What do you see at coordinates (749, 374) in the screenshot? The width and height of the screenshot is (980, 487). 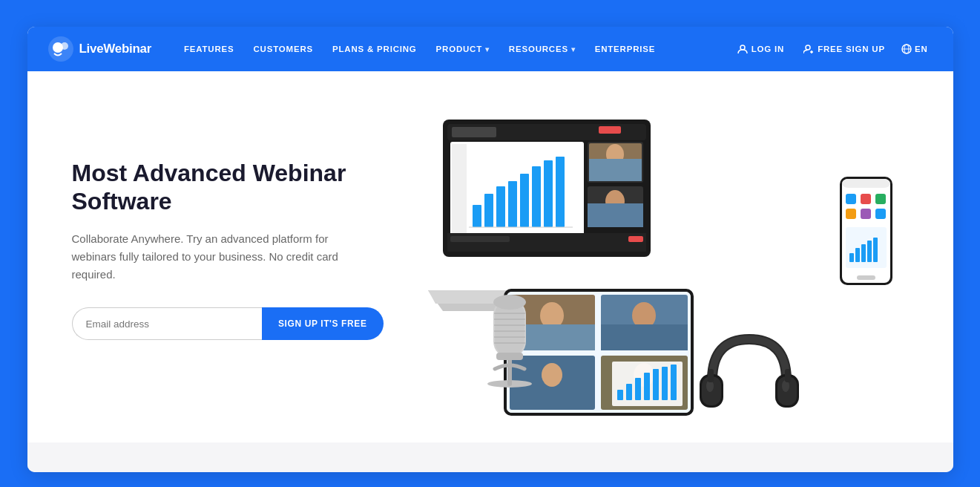 I see `headphones-image` at bounding box center [749, 374].